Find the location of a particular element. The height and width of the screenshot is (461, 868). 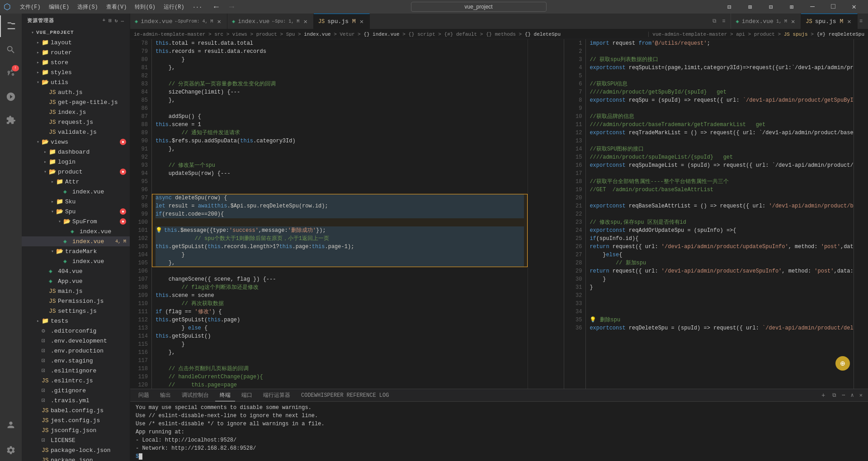

refresh-icon: ↻ is located at coordinates (117, 21).